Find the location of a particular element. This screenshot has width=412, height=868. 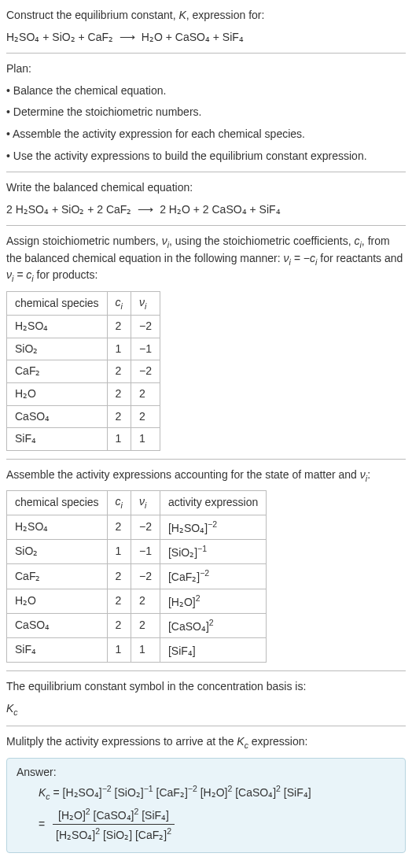

unbalanced-equation: H₂SO₄ + SiO₂ + CaF₂ ⟶ H₂O + CaSO₄ + SiF₄ is located at coordinates (206, 38).